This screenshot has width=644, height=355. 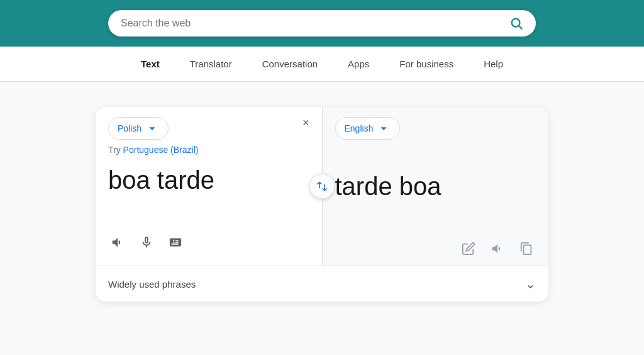 I want to click on swap-icon, so click(x=322, y=186).